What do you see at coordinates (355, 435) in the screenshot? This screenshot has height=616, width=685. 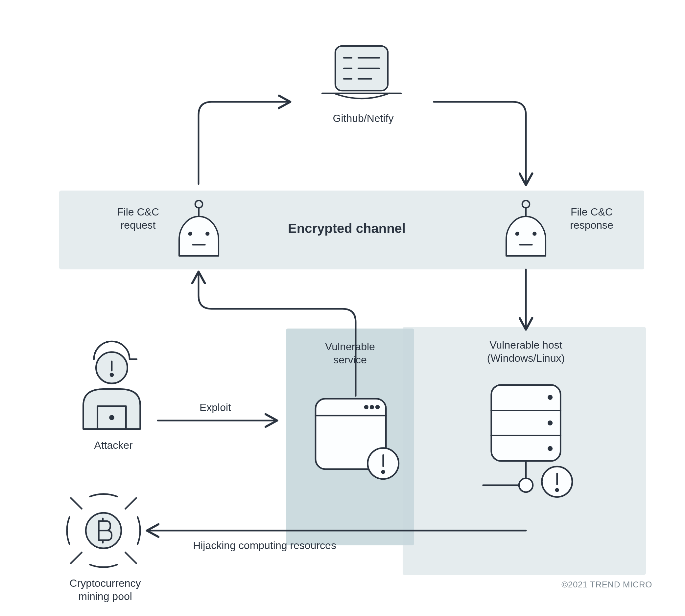 I see `browser-window-icon` at bounding box center [355, 435].